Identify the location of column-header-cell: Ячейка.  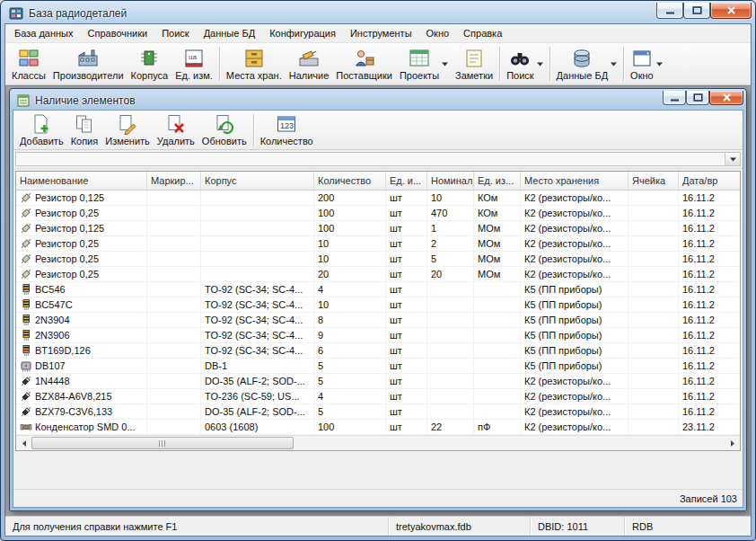
(654, 182).